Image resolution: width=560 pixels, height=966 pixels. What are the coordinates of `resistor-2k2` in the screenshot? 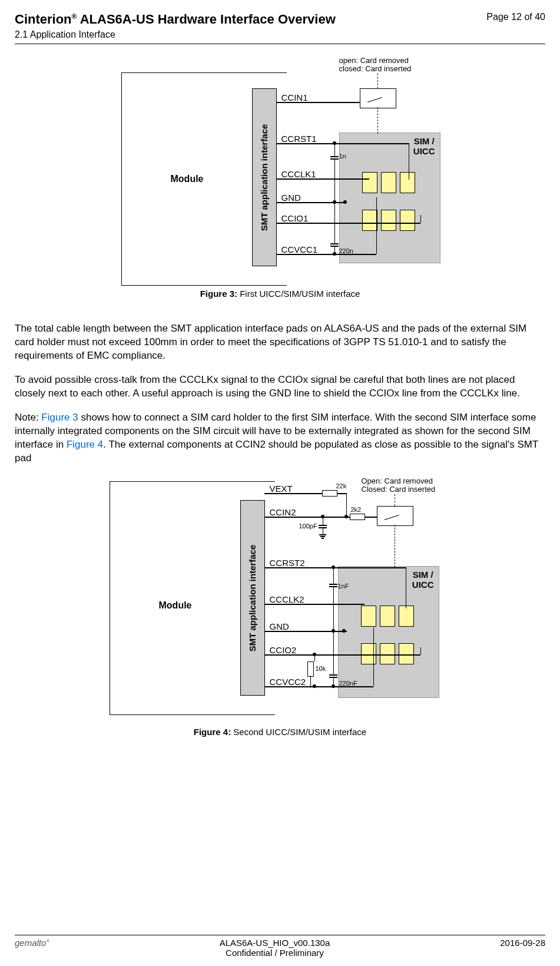 It's located at (357, 517).